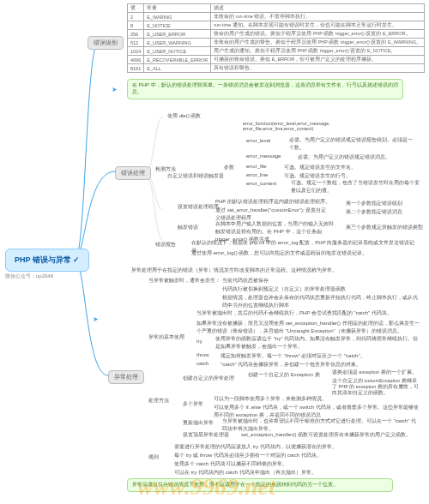 This screenshot has height=504, width=429. Describe the element at coordinates (126, 377) in the screenshot. I see `tag-exception: 异常处理` at that location.